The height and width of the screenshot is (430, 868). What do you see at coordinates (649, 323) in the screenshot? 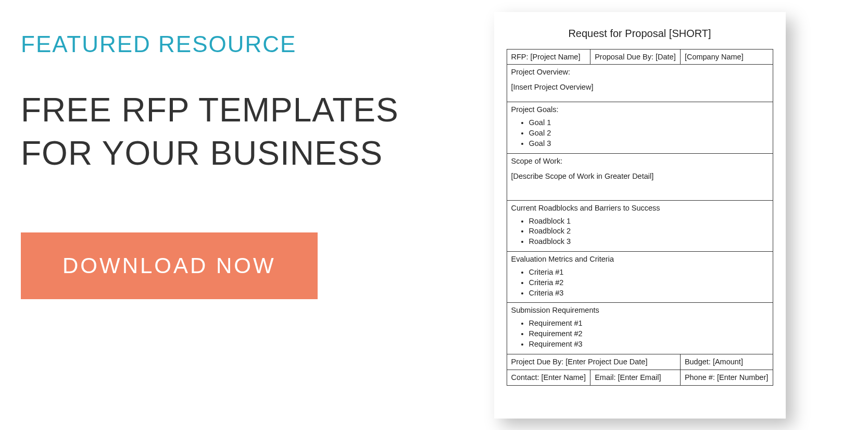
I see `requirement-item: Requirement #1` at bounding box center [649, 323].